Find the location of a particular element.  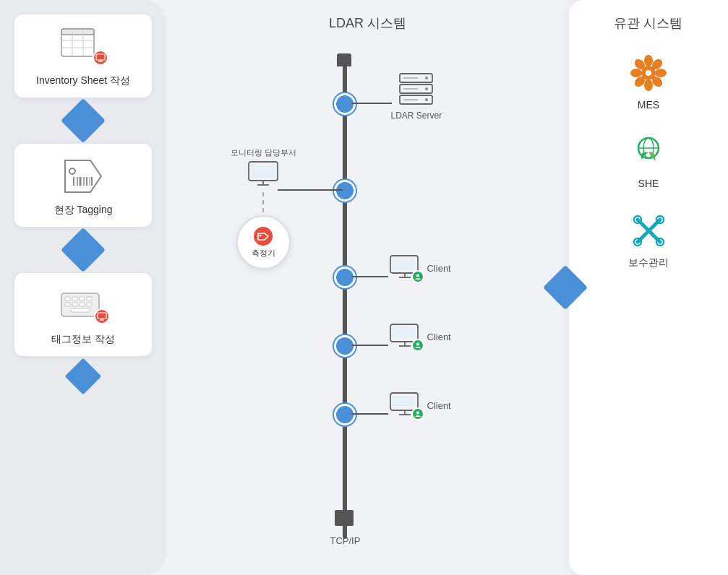

vertical-line is located at coordinates (345, 300).